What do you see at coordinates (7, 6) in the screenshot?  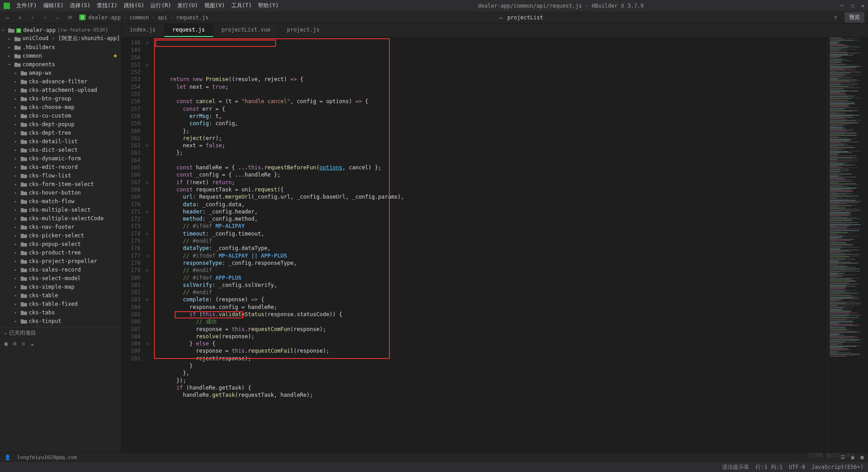 I see `app-logo-icon` at bounding box center [7, 6].